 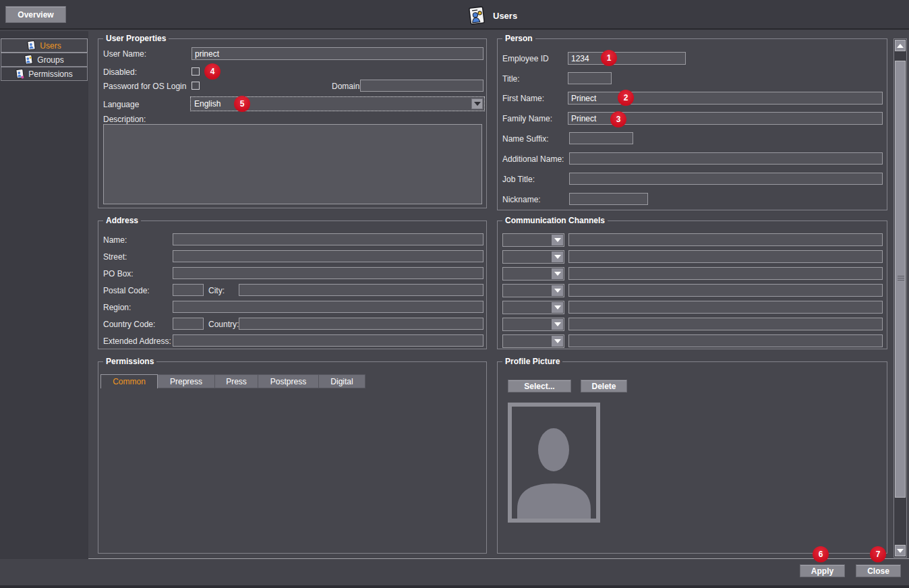 I want to click on city-input, so click(x=361, y=290).